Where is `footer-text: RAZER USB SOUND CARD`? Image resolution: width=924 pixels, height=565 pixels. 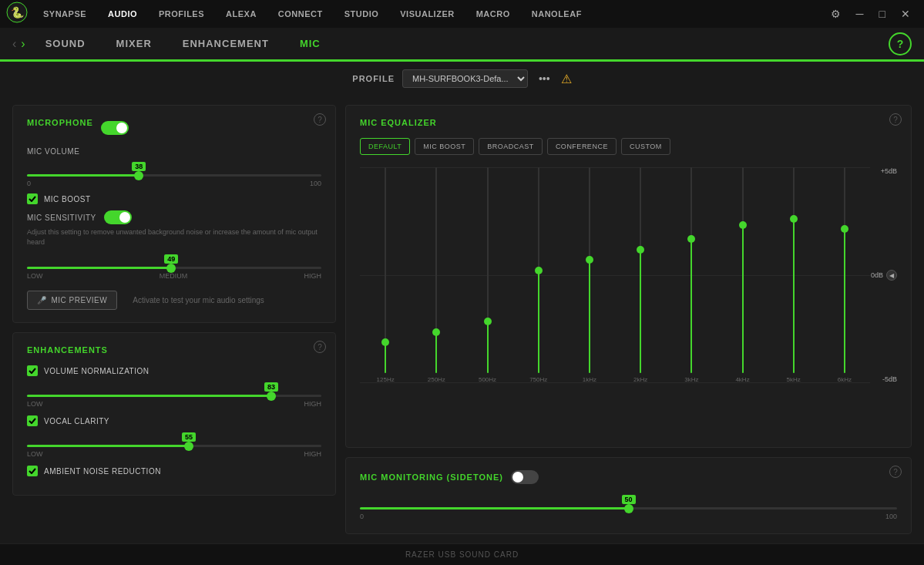 footer-text: RAZER USB SOUND CARD is located at coordinates (462, 555).